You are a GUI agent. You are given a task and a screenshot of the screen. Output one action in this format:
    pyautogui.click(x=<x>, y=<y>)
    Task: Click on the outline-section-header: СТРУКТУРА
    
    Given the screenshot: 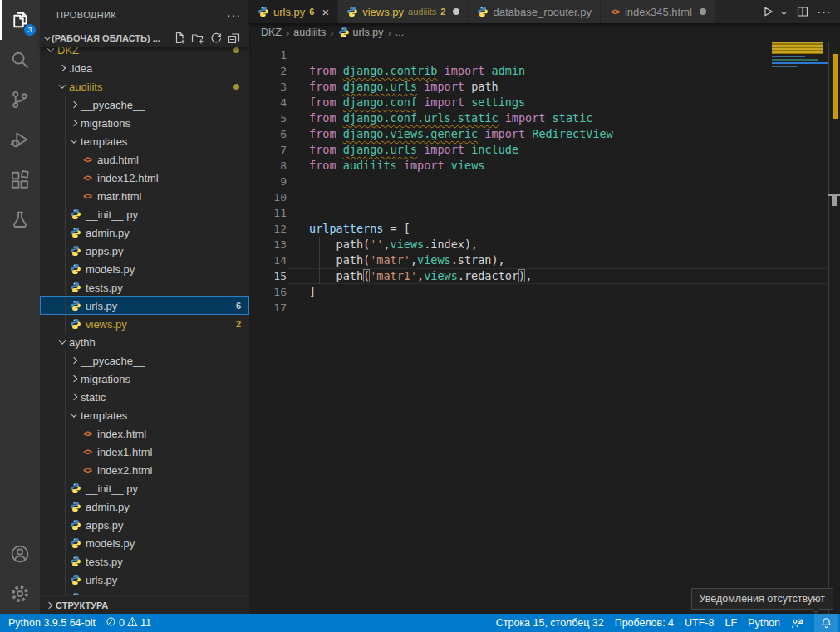 What is the action you would take?
    pyautogui.click(x=145, y=605)
    